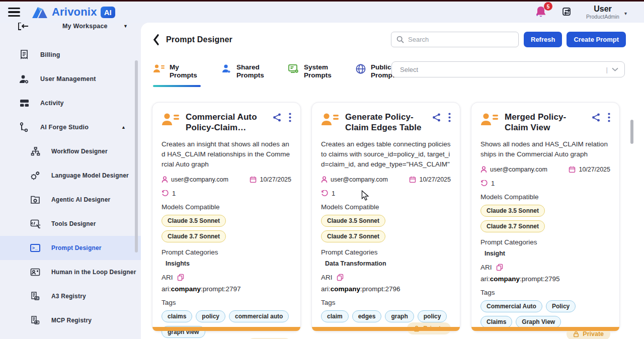 The height and width of the screenshot is (339, 644). I want to click on sidebar-item-ai-forge-studio: AI Forge Studio ▲, so click(70, 127).